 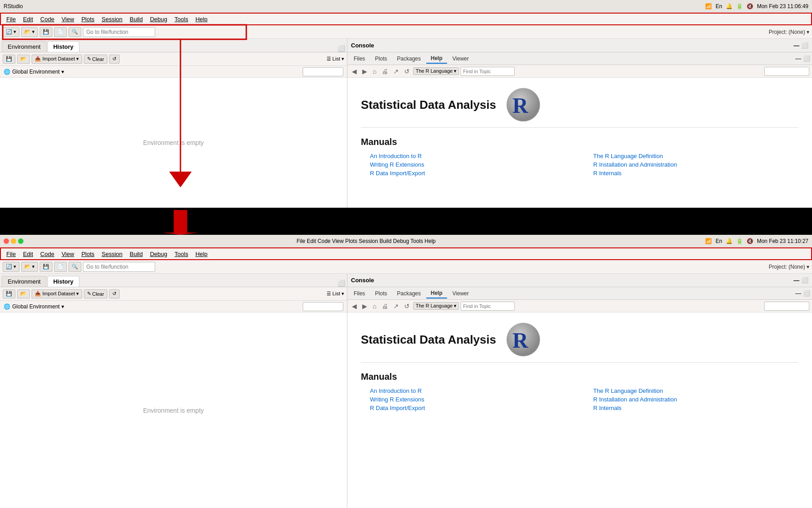 I want to click on tab-help-2: Help, so click(x=437, y=294).